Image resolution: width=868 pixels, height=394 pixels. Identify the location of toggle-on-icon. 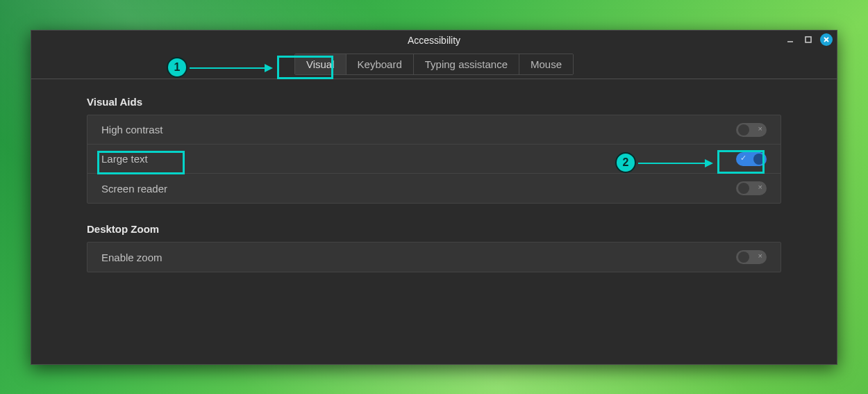
(743, 158).